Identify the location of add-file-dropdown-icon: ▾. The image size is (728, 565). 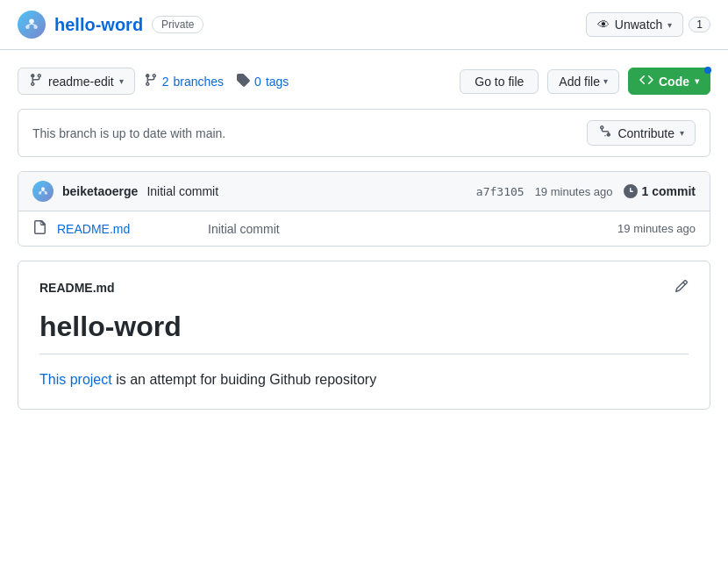
(605, 81).